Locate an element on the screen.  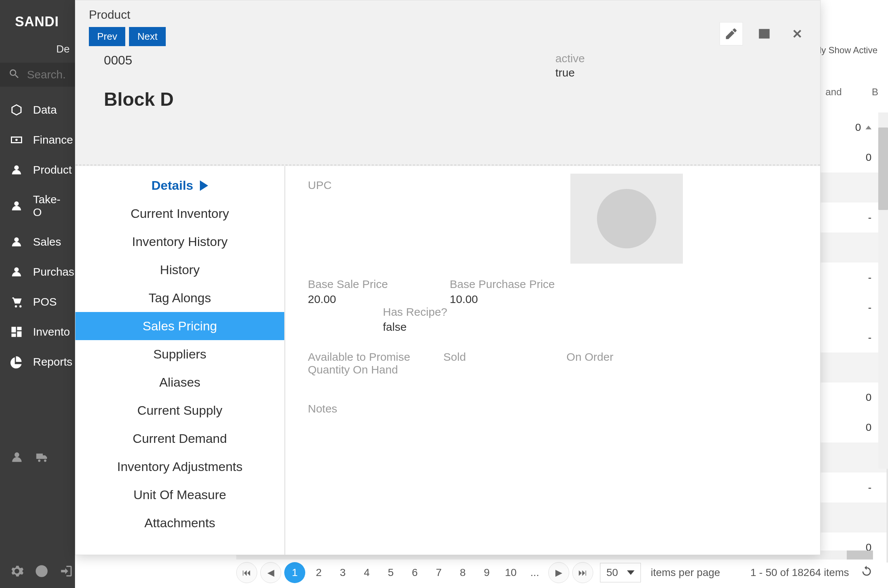
pager-last: ⏭ is located at coordinates (583, 573).